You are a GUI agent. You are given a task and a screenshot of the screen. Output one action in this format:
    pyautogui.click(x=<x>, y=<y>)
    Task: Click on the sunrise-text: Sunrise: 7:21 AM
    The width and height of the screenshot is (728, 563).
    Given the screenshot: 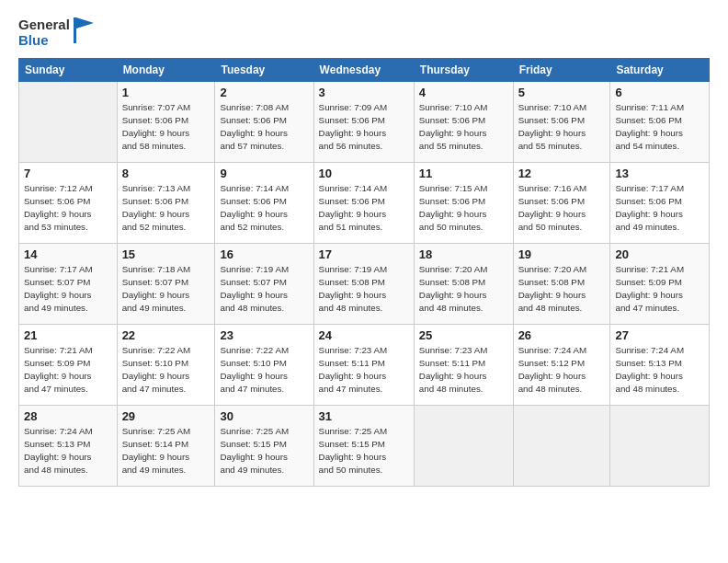 What is the action you would take?
    pyautogui.click(x=660, y=270)
    